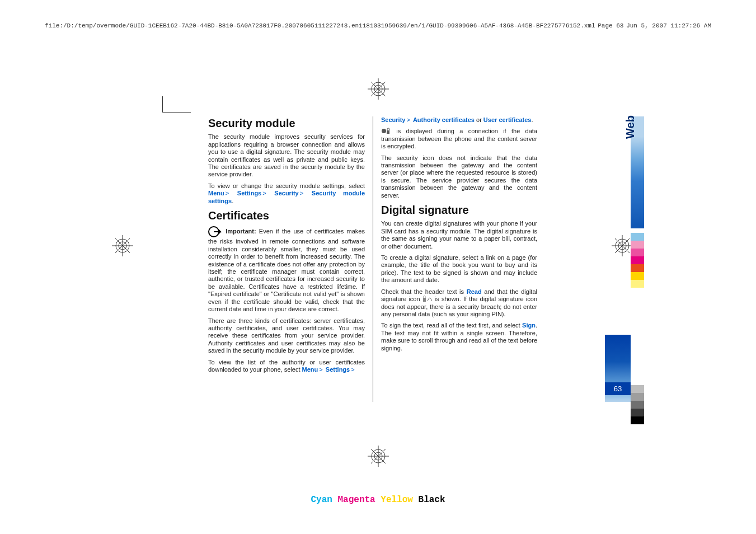  Describe the element at coordinates (287, 269) in the screenshot. I see `important-note: Important: Even if the use of certificat…` at that location.